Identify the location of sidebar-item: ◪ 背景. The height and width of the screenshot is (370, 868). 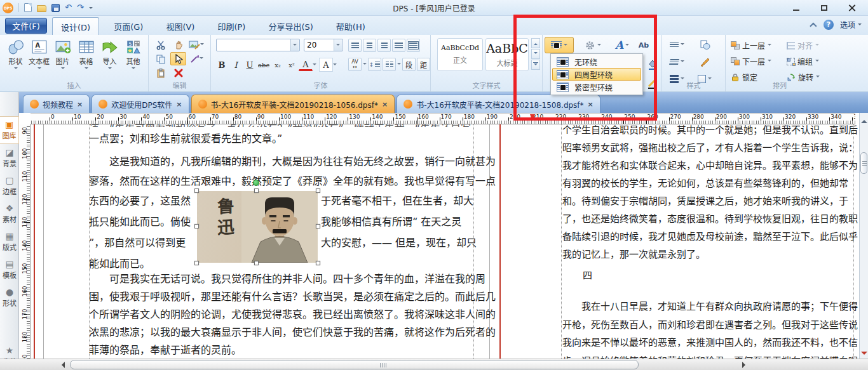
(10, 158).